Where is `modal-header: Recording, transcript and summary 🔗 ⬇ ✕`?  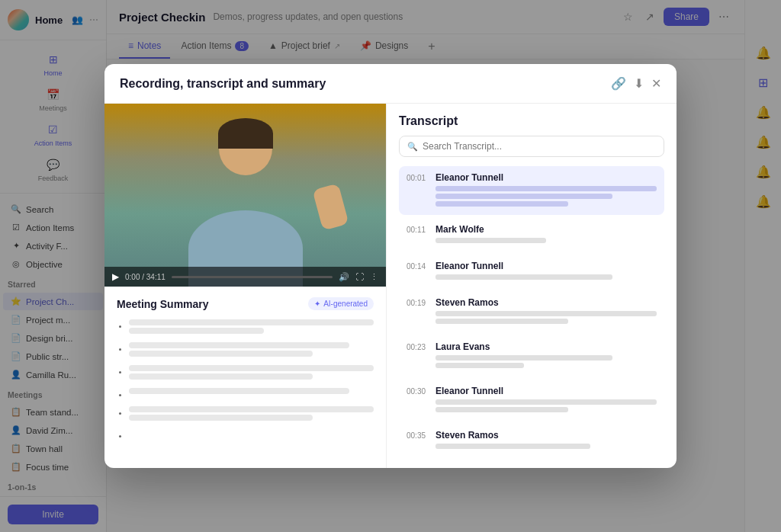
modal-header: Recording, transcript and summary 🔗 ⬇ ✕ is located at coordinates (390, 84).